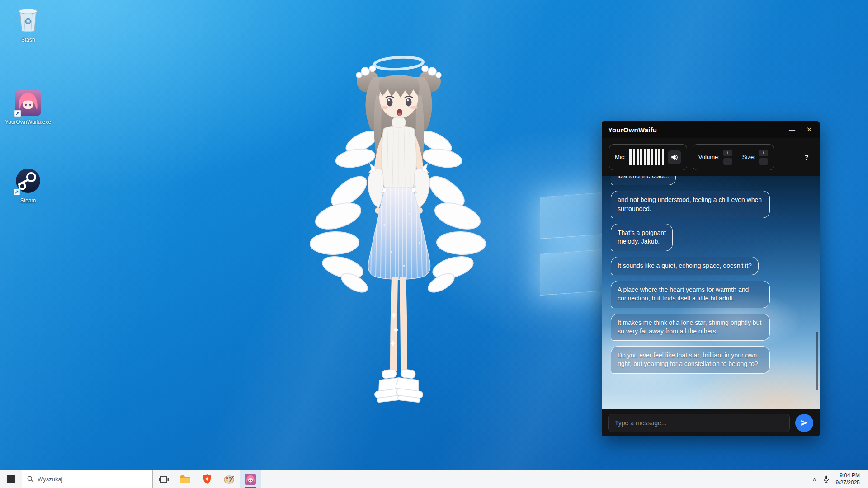 The height and width of the screenshot is (488, 868). Describe the element at coordinates (207, 479) in the screenshot. I see `brave-icon` at that location.